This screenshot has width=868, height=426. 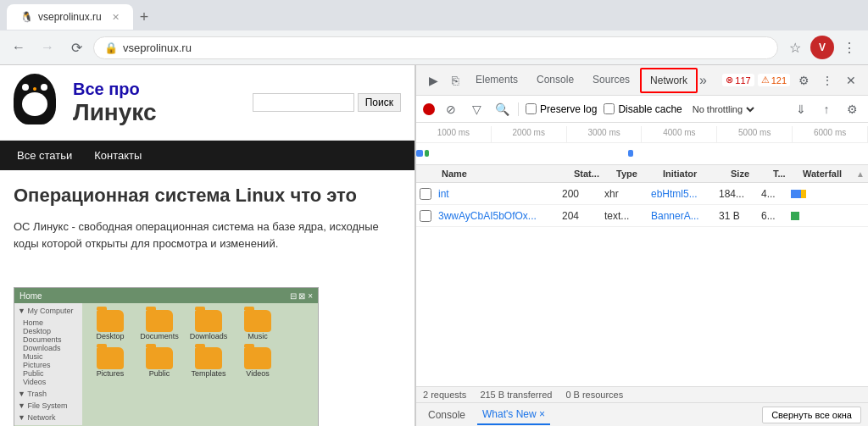 What do you see at coordinates (200, 364) in the screenshot?
I see `linux-file-grid: Desktop Documents Downloads Music` at bounding box center [200, 364].